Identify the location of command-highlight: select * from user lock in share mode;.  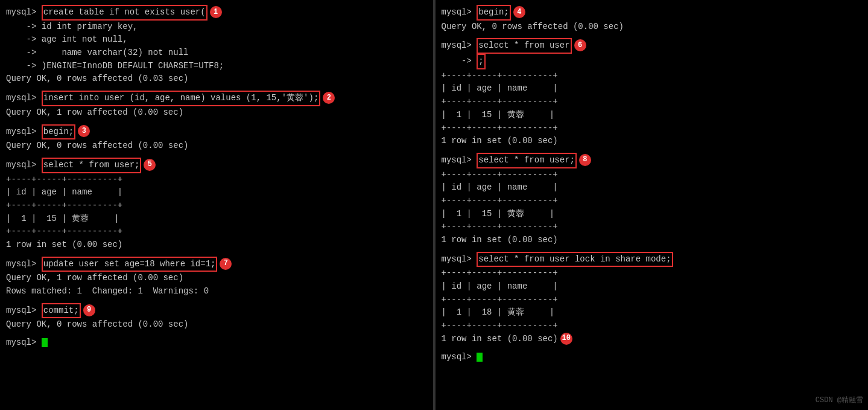
(574, 260).